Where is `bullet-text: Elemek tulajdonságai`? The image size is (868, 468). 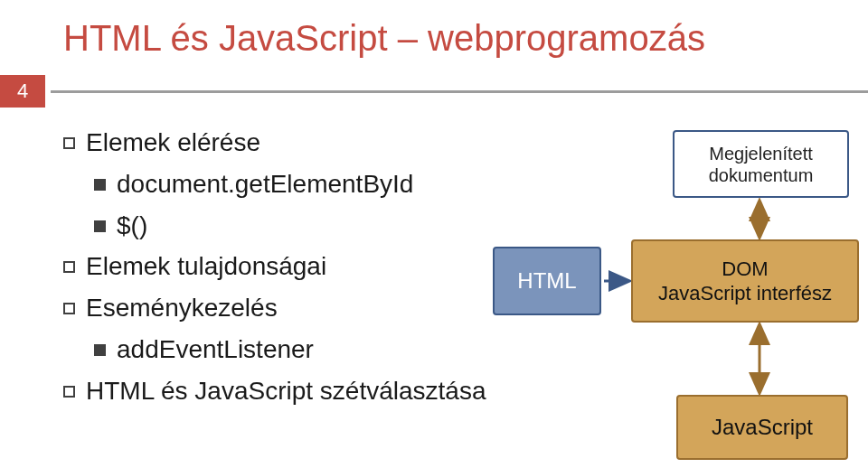 bullet-text: Elemek tulajdonságai is located at coordinates (206, 267).